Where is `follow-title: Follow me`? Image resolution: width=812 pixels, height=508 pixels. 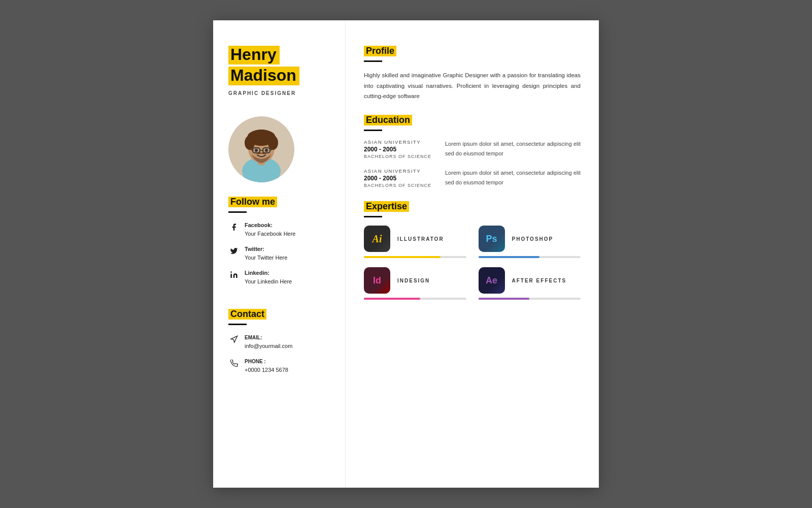 follow-title: Follow me is located at coordinates (253, 202).